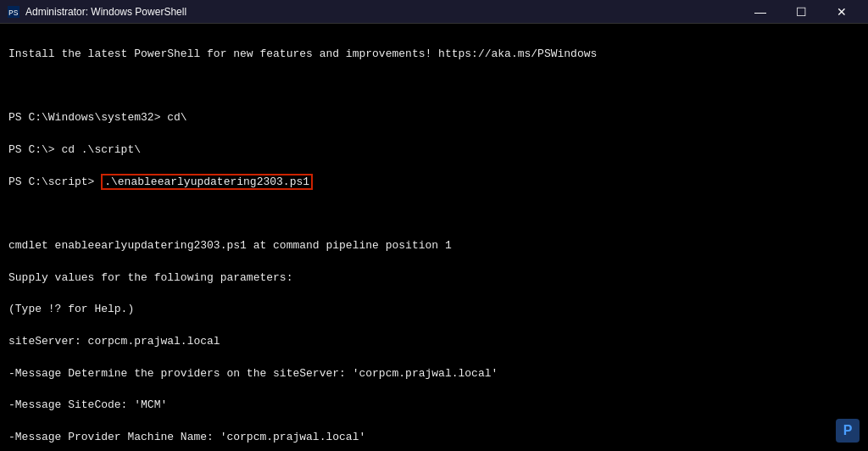 Image resolution: width=868 pixels, height=451 pixels. Describe the element at coordinates (801, 12) in the screenshot. I see `maximize-button: ☐` at that location.